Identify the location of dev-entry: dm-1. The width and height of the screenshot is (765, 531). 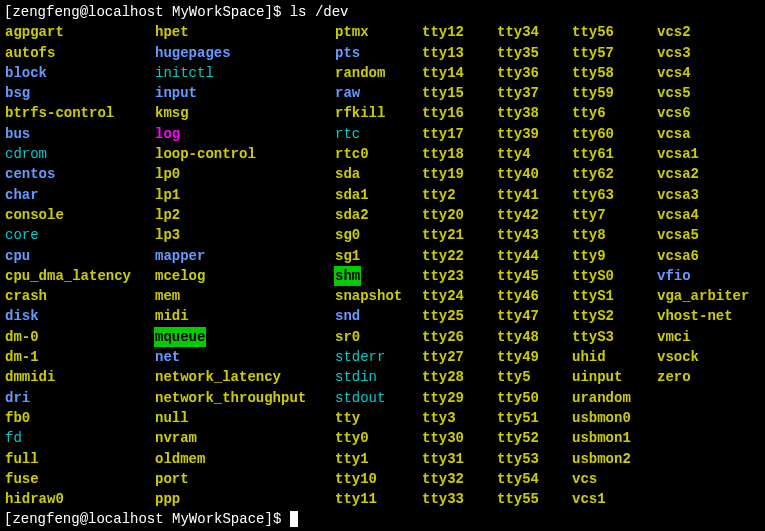
(22, 357).